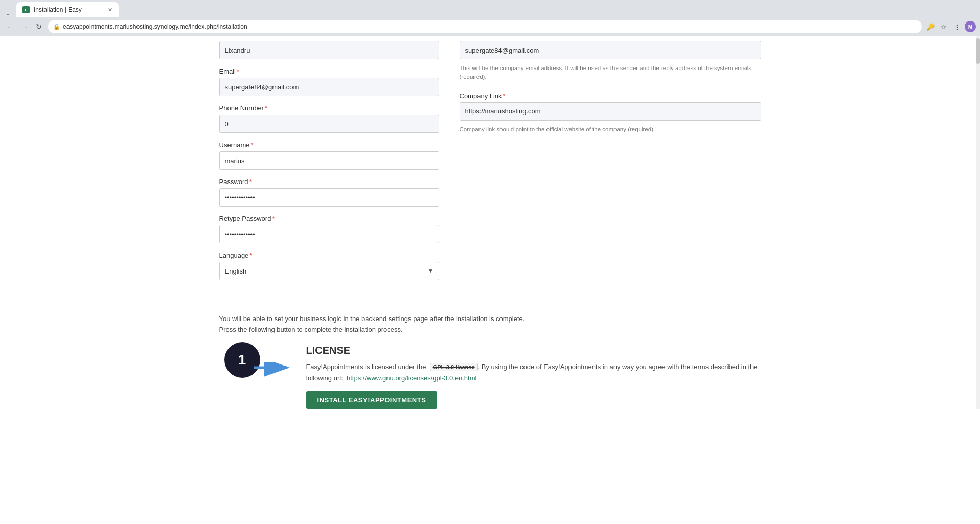 The image size is (980, 524). What do you see at coordinates (930, 27) in the screenshot?
I see `password-icon: 🔑` at bounding box center [930, 27].